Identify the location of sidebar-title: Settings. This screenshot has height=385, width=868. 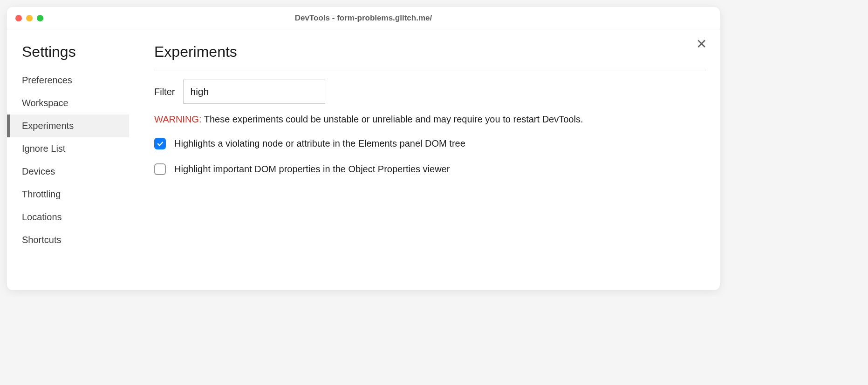
(68, 56).